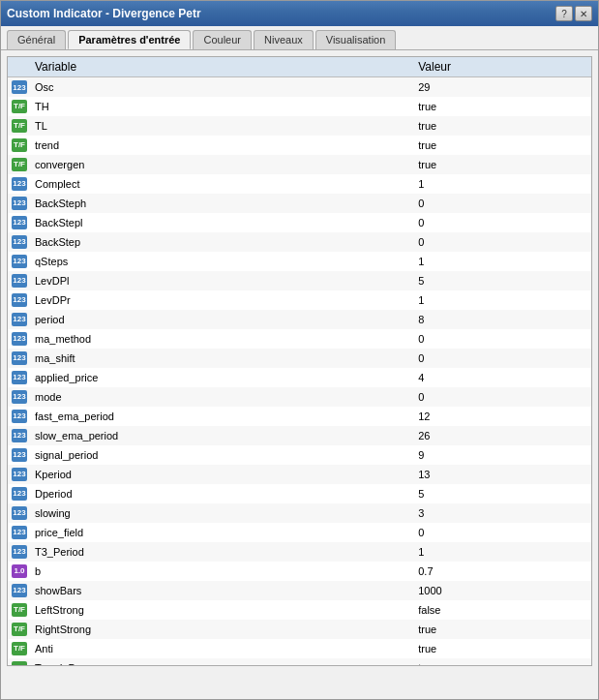  Describe the element at coordinates (300, 474) in the screenshot. I see `table-row: 123Kperiod13` at that location.